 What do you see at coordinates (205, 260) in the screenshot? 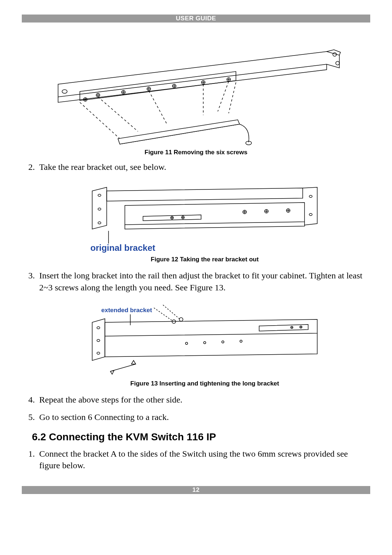
I see `figure-12-caption: Figure 12 Taking the rear bracket out` at bounding box center [205, 260].